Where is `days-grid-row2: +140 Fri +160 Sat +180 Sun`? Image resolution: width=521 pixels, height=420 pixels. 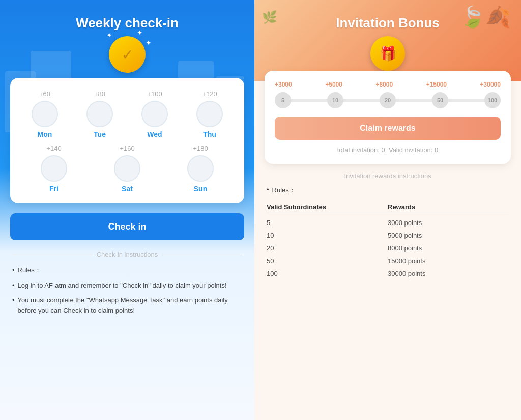 days-grid-row2: +140 Fri +160 Sat +180 Sun is located at coordinates (127, 169).